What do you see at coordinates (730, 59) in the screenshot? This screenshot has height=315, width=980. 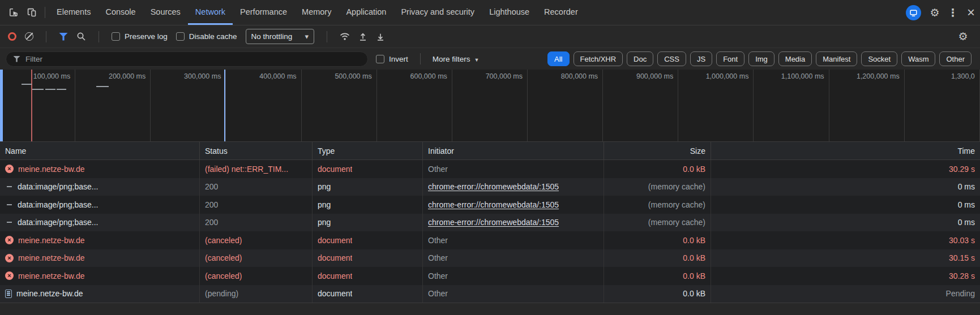 I see `filter-chip-font: Font` at bounding box center [730, 59].